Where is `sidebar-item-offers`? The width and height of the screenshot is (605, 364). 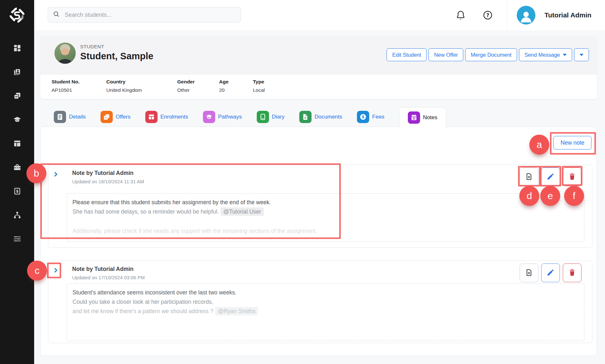
sidebar-item-offers is located at coordinates (17, 96).